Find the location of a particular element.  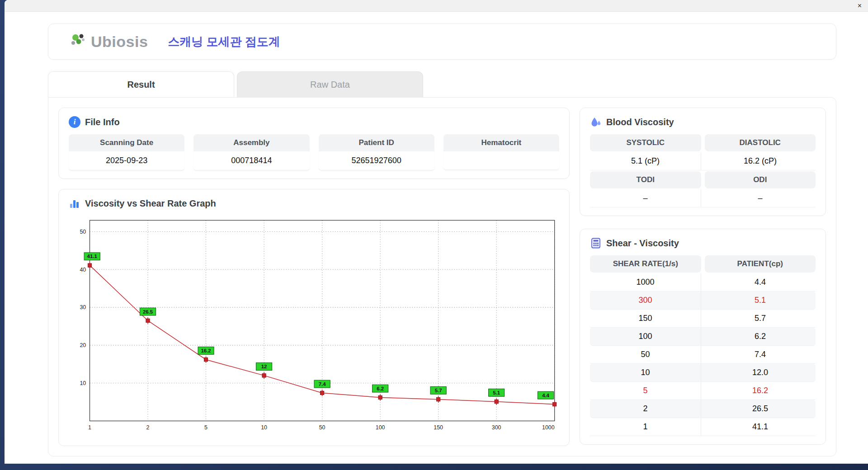

svg-text: 16.2 is located at coordinates (206, 351).